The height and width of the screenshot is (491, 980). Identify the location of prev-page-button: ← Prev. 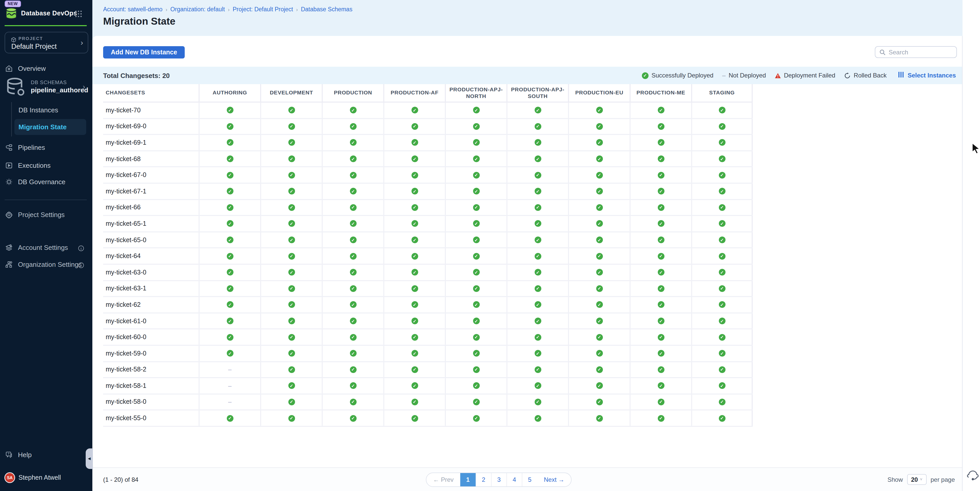
(444, 480).